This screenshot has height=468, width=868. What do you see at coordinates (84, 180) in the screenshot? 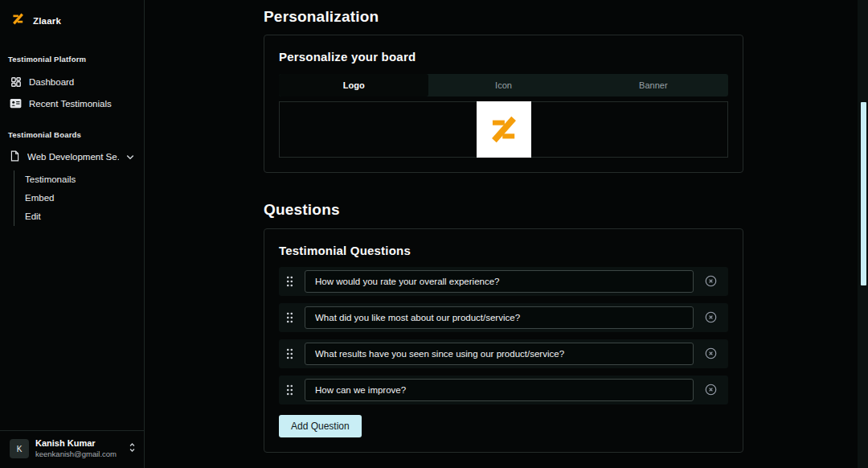
I see `sidebar-subitem-testimonails: Testimonails` at bounding box center [84, 180].